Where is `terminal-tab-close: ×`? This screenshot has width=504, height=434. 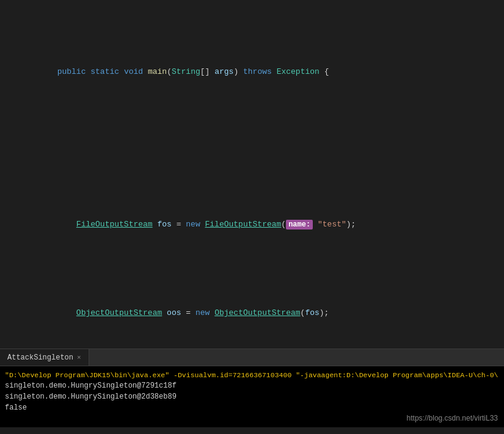 terminal-tab-close: × is located at coordinates (79, 358).